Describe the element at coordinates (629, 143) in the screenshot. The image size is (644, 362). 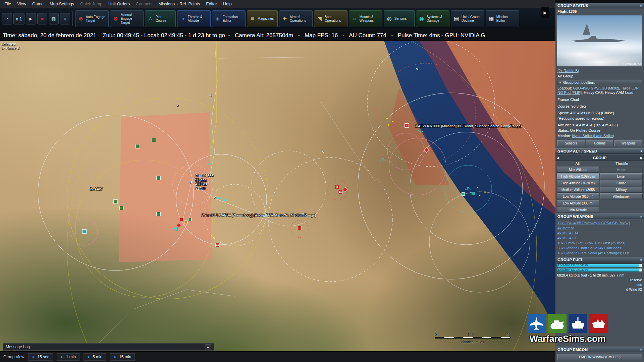
I see `weapons-panel-button: Weapons` at that location.